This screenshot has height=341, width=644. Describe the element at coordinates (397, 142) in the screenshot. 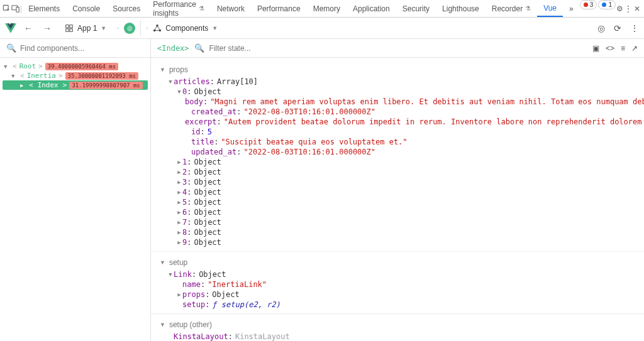

I see `prop-title: title: "Suscipit beatae quia eos volupta…` at that location.